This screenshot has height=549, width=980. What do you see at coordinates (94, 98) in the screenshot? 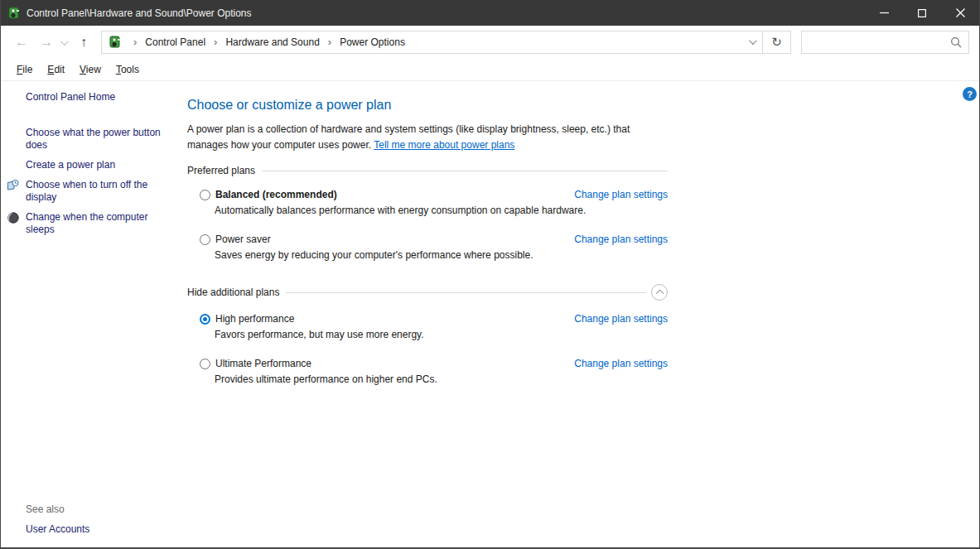
I see `sidebar-item-control-panel-home: Control Panel Home` at bounding box center [94, 98].